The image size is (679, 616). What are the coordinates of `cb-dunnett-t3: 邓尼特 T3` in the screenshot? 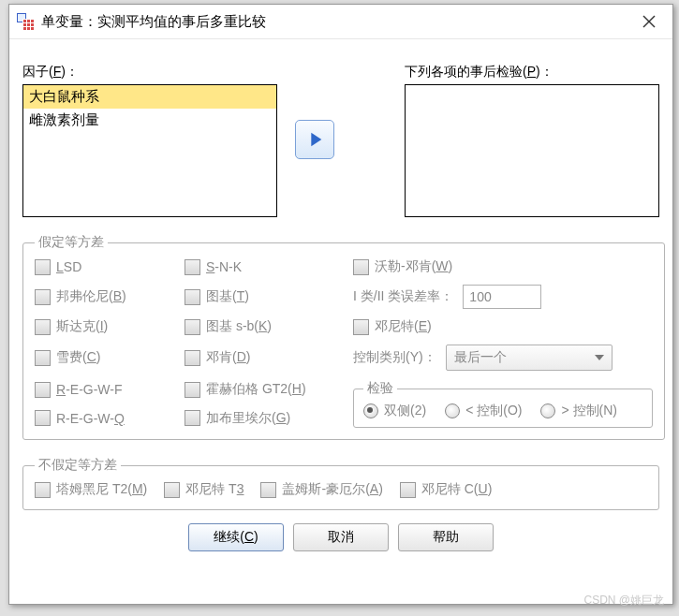 It's located at (204, 490).